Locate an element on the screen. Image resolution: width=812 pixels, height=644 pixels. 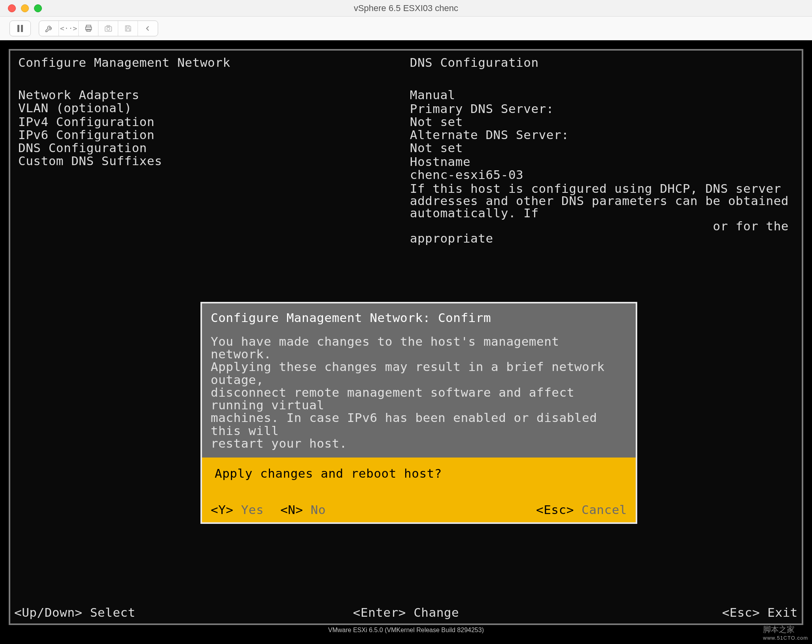
console-header: Configure Management Network DNS Configu… is located at coordinates (406, 63).